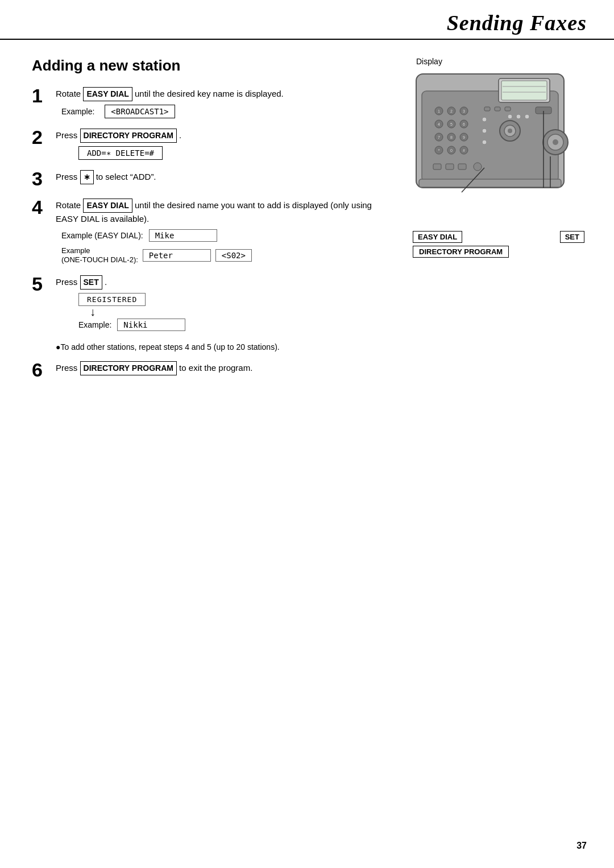  Describe the element at coordinates (213, 232) in the screenshot. I see `step-4: 4 Rotate EASY DIAL until the desired nam…` at that location.